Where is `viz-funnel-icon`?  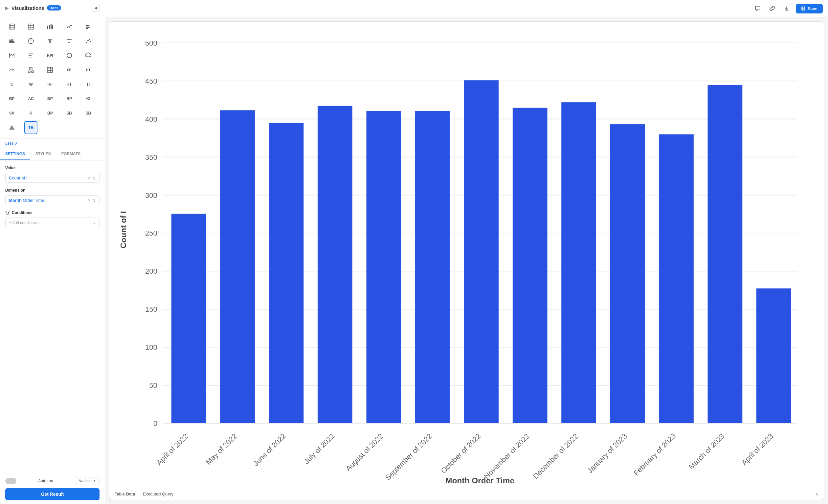 viz-funnel-icon is located at coordinates (50, 41).